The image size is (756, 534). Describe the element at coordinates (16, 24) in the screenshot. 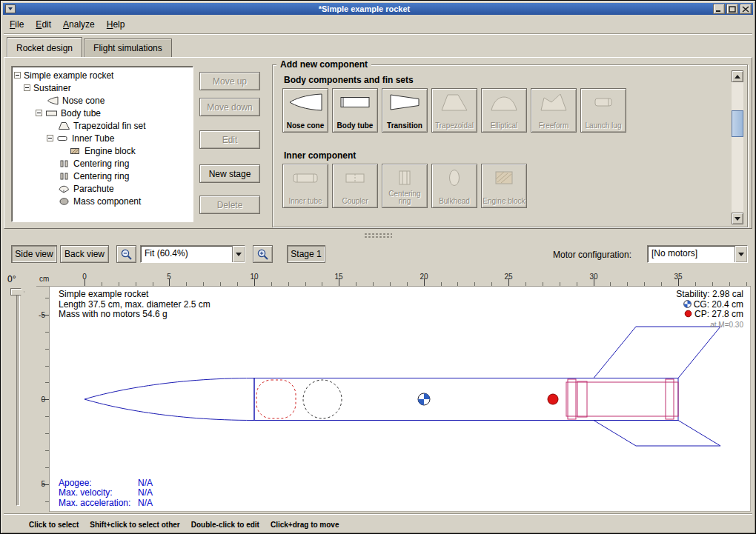

I see `menu-file: File` at that location.